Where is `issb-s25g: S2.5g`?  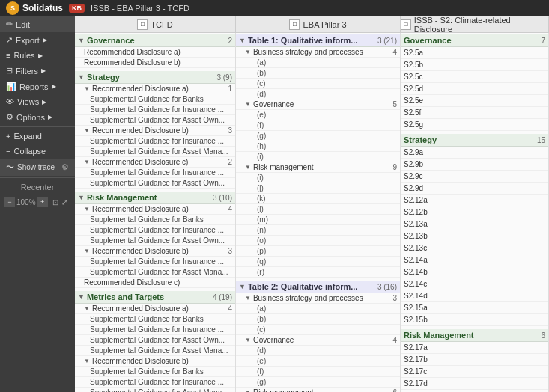 issb-s25g: S2.5g is located at coordinates (475, 125).